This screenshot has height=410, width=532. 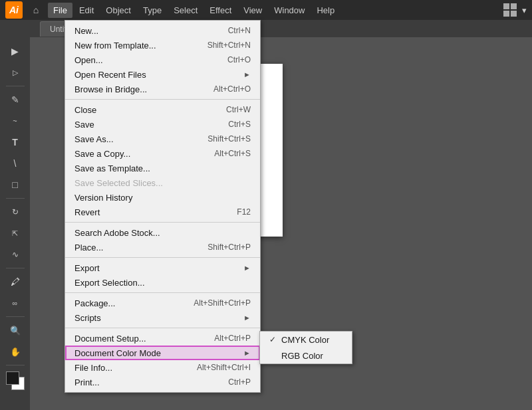 What do you see at coordinates (118, 11) in the screenshot?
I see `menu-object: Object` at bounding box center [118, 11].